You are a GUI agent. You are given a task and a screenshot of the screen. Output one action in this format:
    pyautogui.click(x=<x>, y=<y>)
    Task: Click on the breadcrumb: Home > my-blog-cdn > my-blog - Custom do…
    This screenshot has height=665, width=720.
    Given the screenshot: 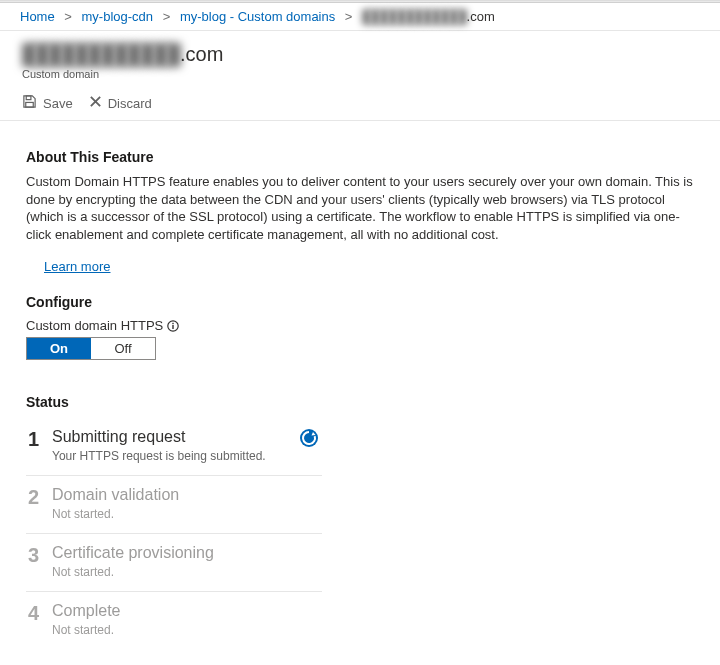 What is the action you would take?
    pyautogui.click(x=360, y=16)
    